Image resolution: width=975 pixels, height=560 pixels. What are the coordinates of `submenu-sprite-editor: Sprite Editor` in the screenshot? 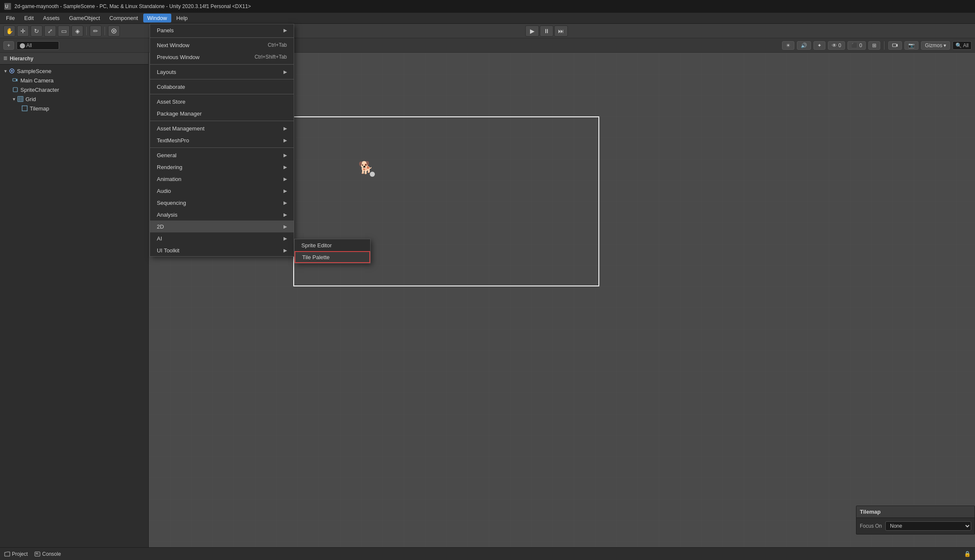 It's located at (332, 245).